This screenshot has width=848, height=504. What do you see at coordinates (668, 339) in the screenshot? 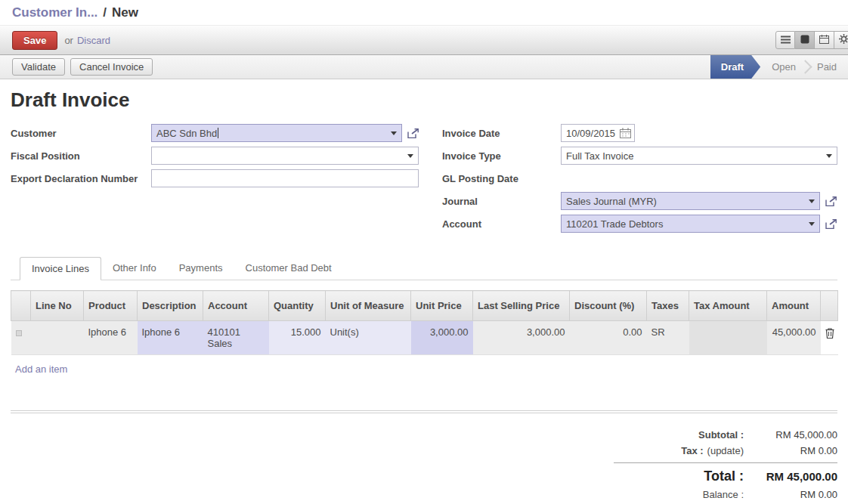
I see `cell-taxes: SR` at bounding box center [668, 339].